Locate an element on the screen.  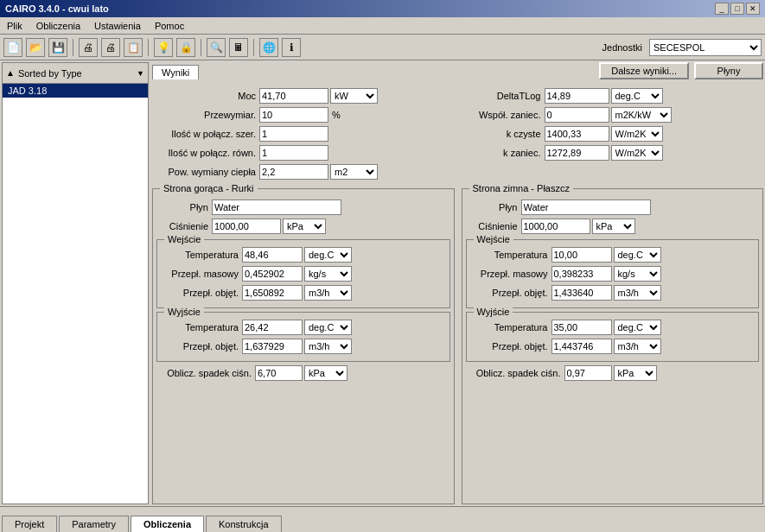
menu-pomoc: Pomoc is located at coordinates (169, 26).